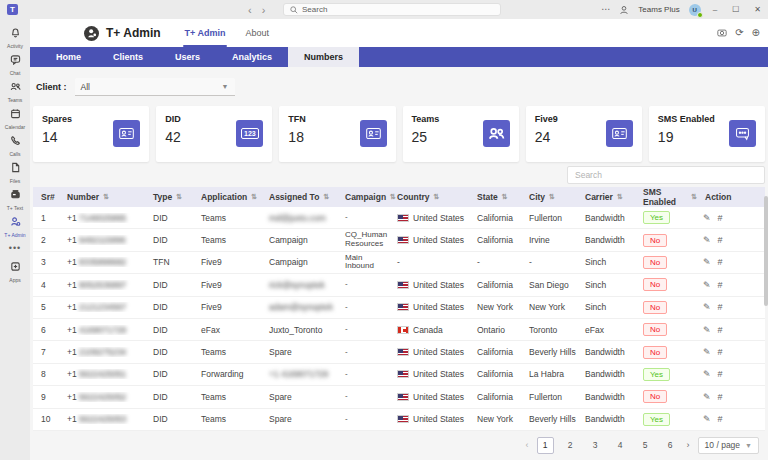  I want to click on page-number-2: 2, so click(570, 446).